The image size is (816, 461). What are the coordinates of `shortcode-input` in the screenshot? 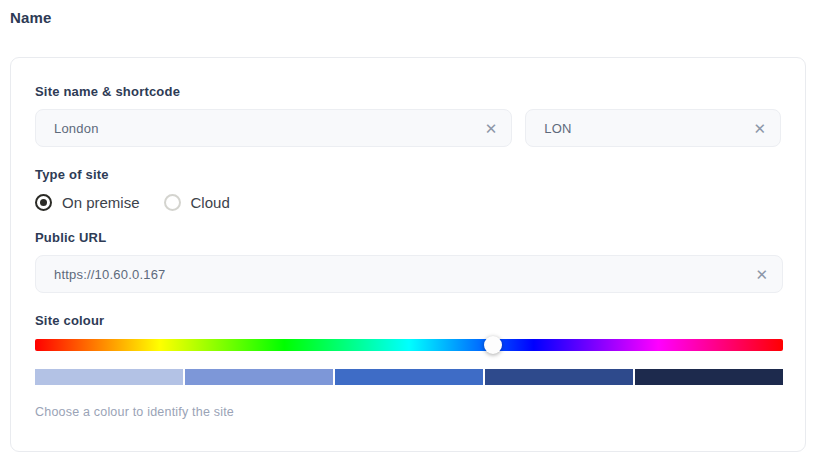 It's located at (644, 128).